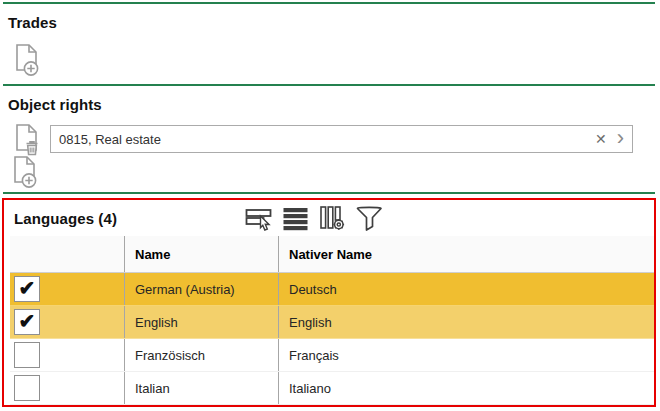 This screenshot has height=411, width=660. I want to click on table-row: ✔ German (Austria) Deutsch, so click(332, 290).